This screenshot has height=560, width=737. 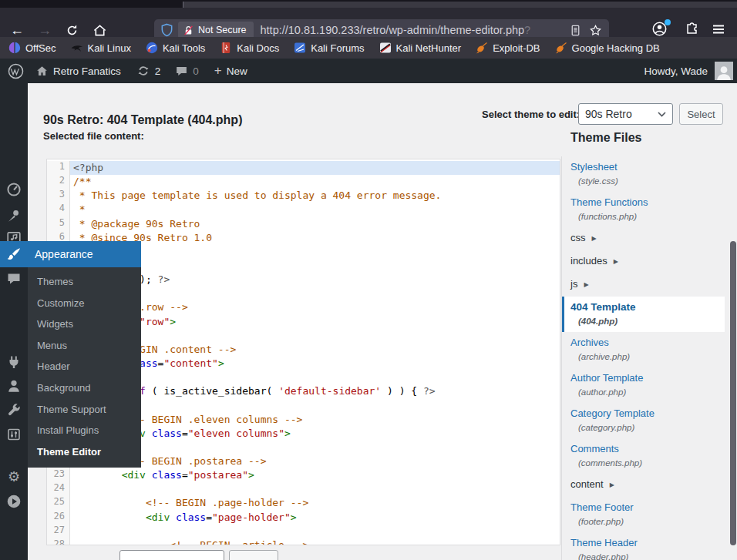 What do you see at coordinates (643, 285) in the screenshot?
I see `theme-folder-js: js▶` at bounding box center [643, 285].